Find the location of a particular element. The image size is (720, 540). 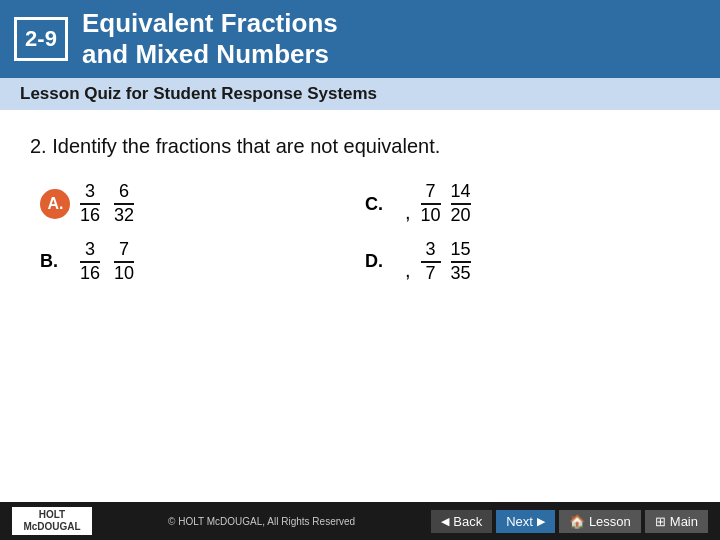

answer-d-frac1-num: 3 is located at coordinates (431, 252).